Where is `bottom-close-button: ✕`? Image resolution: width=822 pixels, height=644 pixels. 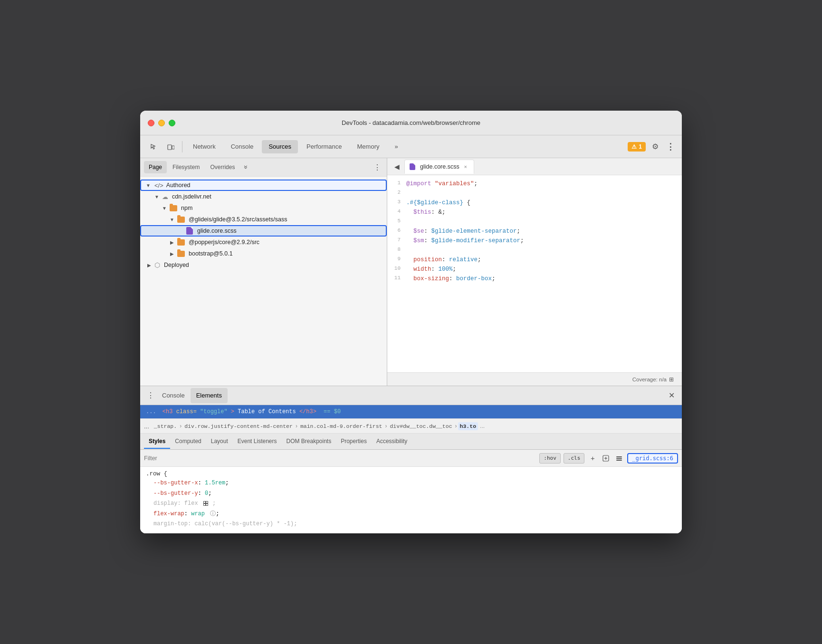 bottom-close-button: ✕ is located at coordinates (671, 396).